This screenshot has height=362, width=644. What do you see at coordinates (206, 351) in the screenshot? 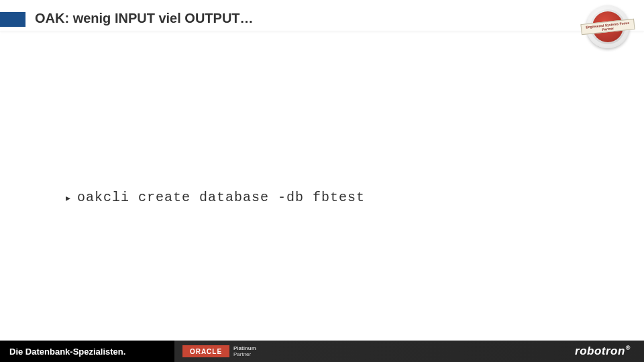
I see `oracle-logo: ORACLE` at bounding box center [206, 351].